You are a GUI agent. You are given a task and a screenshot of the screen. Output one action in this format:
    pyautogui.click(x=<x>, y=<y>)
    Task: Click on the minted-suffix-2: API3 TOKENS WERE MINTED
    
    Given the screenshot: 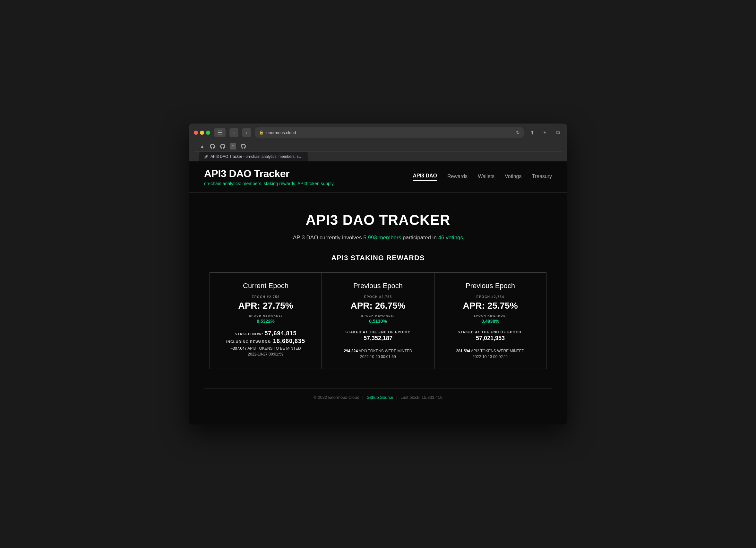 What is the action you would take?
    pyautogui.click(x=497, y=351)
    